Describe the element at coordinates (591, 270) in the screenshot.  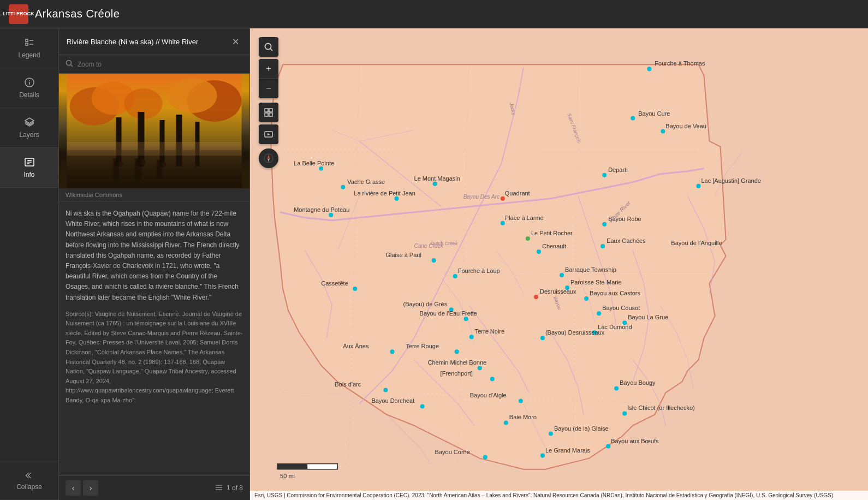
I see `svg-text: Barraque Township` at that location.